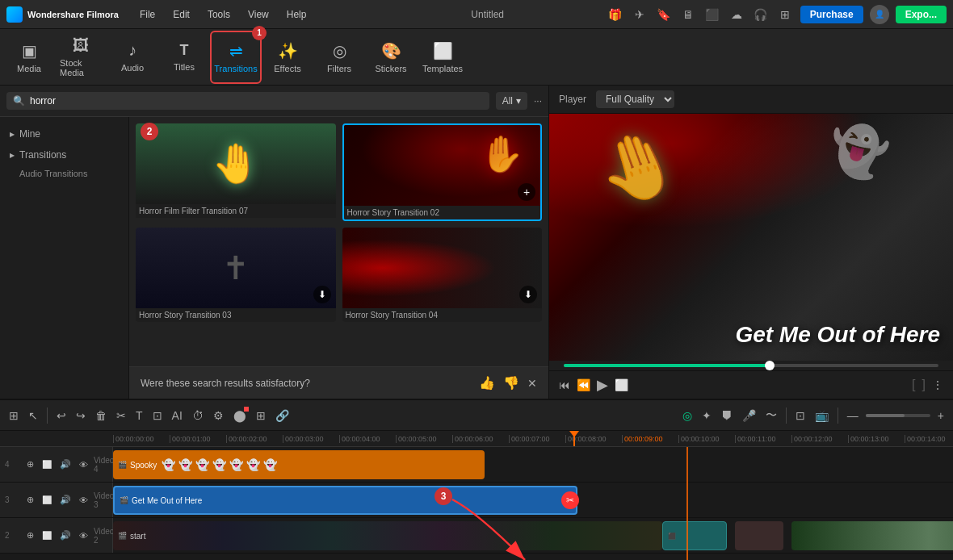 The width and height of the screenshot is (953, 560). What do you see at coordinates (101, 416) in the screenshot?
I see `delete-button: 🗑` at bounding box center [101, 416].